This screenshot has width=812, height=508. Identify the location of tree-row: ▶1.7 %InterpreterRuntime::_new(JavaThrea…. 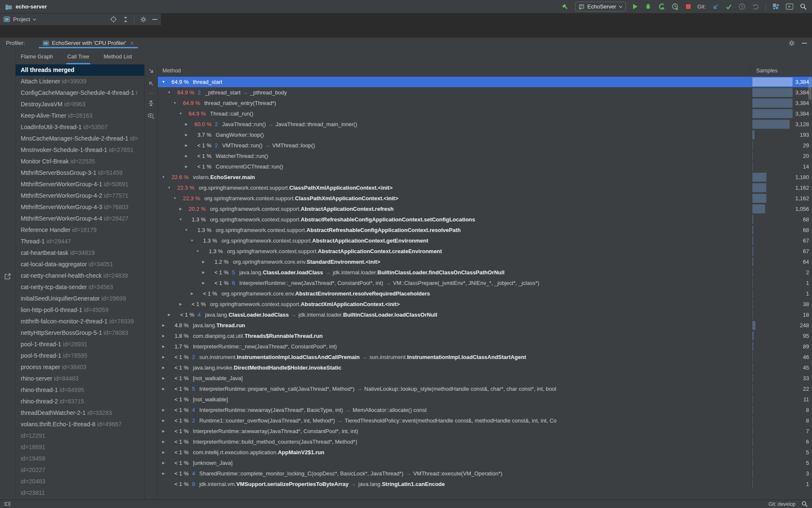
(485, 346).